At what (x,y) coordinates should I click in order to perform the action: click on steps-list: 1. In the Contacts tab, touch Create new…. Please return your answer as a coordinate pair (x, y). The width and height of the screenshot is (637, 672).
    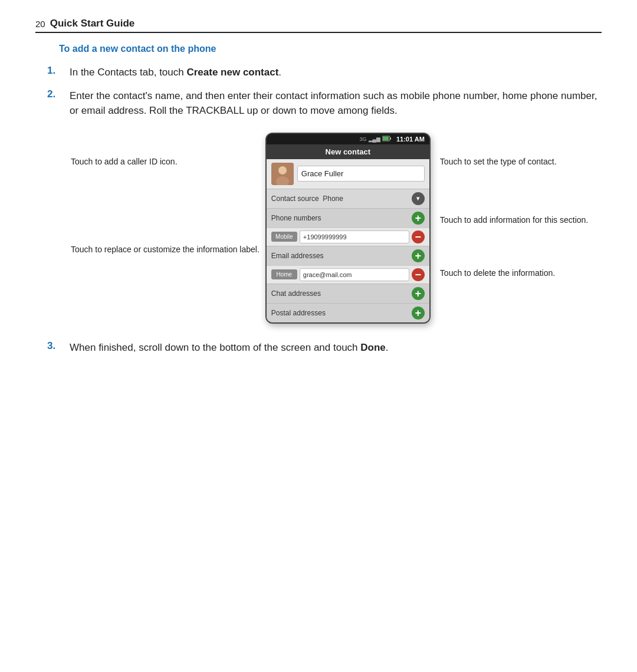
    Looking at the image, I should click on (324, 92).